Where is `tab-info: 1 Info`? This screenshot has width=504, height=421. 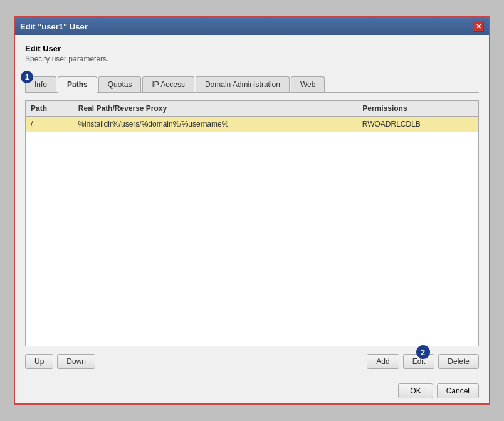
tab-info: 1 Info is located at coordinates (41, 84).